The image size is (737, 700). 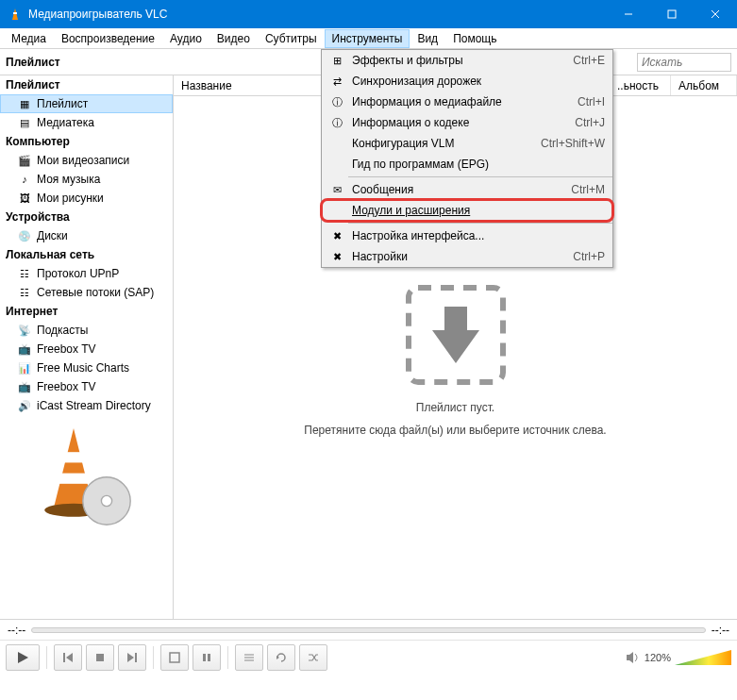 What do you see at coordinates (87, 104) in the screenshot?
I see `sidebar-item: ▦Плейлист` at bounding box center [87, 104].